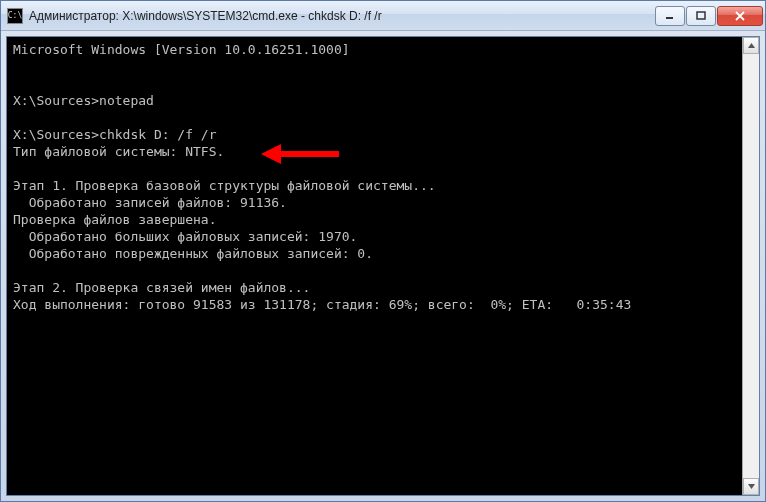 The height and width of the screenshot is (502, 766). What do you see at coordinates (374, 288) in the screenshot?
I see `console-line: Этап 2. Проверка связей имен файлов...` at bounding box center [374, 288].